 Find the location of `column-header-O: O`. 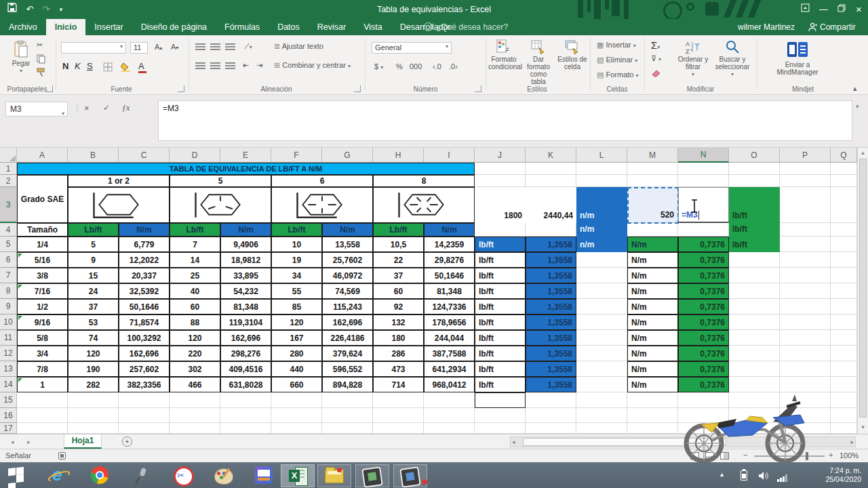

column-header-O: O is located at coordinates (754, 155).